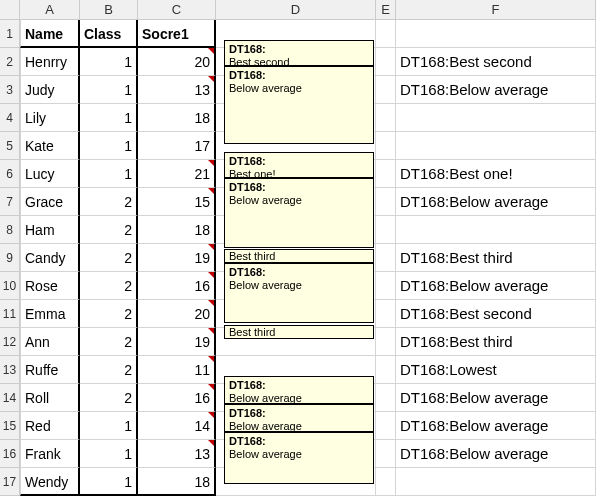 Image resolution: width=598 pixels, height=504 pixels. I want to click on row-header: 5, so click(10, 146).